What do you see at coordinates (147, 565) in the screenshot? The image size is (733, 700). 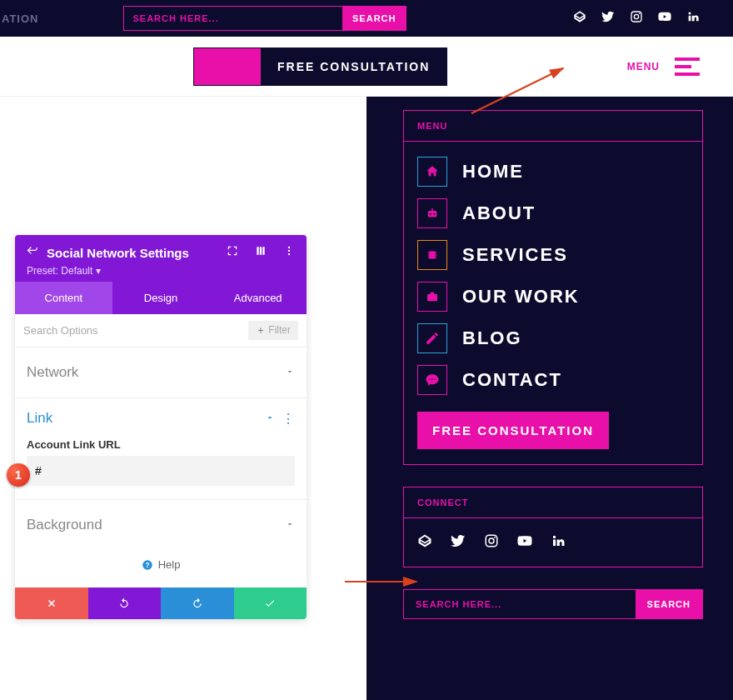 I see `help-icon: ?` at bounding box center [147, 565].